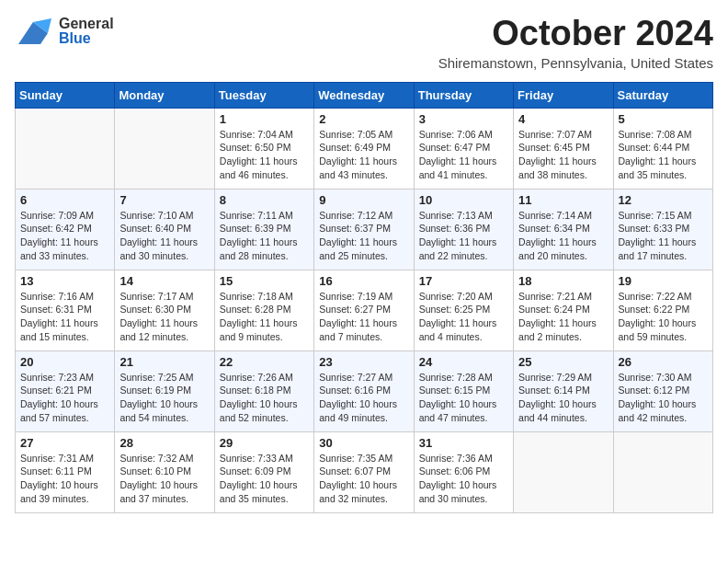 Image resolution: width=728 pixels, height=563 pixels. I want to click on day-info: Sunrise: 7:18 AM Sunset: 6:28 PM Dayligh…, so click(265, 316).